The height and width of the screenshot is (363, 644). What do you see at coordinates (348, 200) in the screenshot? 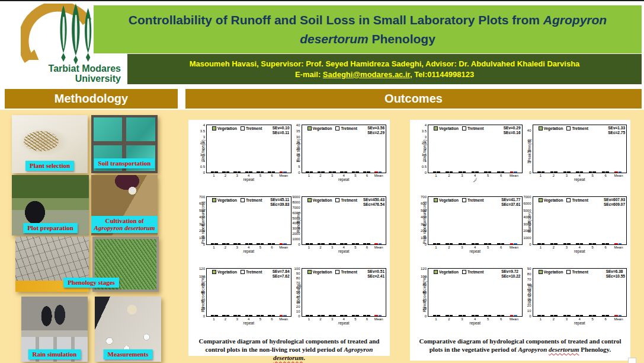
I see `legend-treatment-label: Tretment` at bounding box center [348, 200].